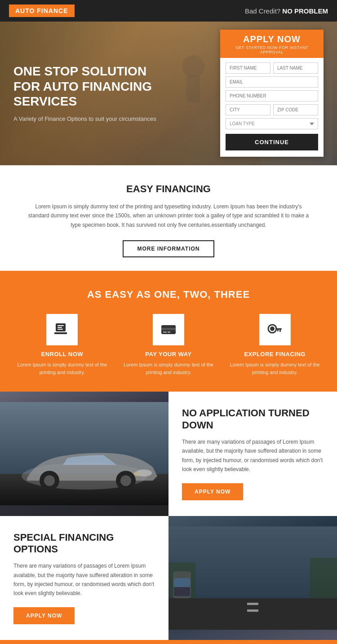 Image resolution: width=337 pixels, height=644 pixels. I want to click on site-header: AUTO FINANCE Bad Credit? NO PROBLEM, so click(168, 11).